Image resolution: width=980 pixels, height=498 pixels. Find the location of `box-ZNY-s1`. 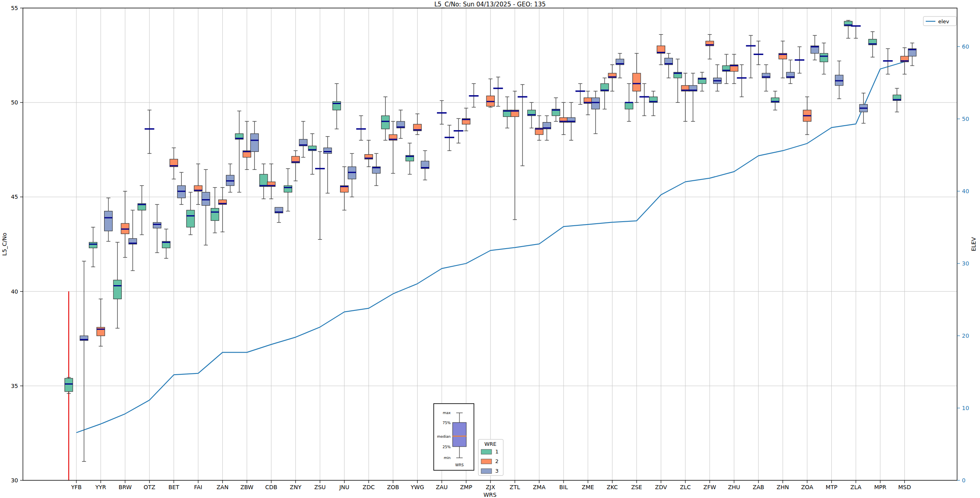

box-ZNY-s1 is located at coordinates (288, 190).